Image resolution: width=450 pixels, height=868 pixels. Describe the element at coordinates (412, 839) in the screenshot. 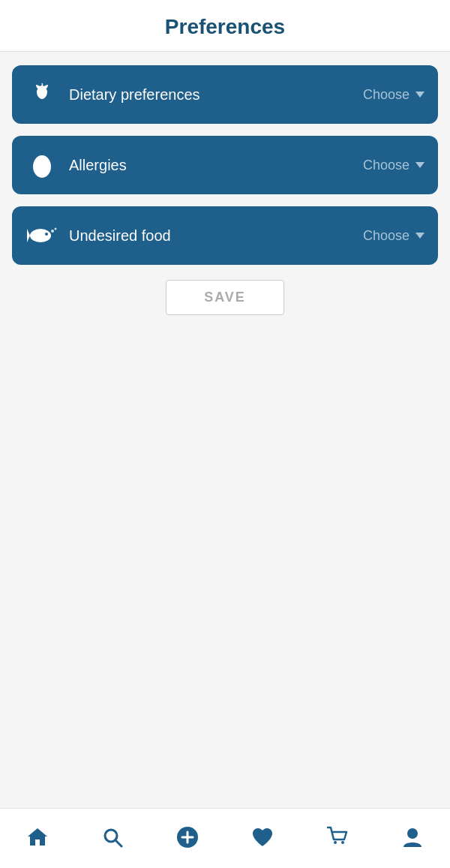

I see `nav-profile` at that location.